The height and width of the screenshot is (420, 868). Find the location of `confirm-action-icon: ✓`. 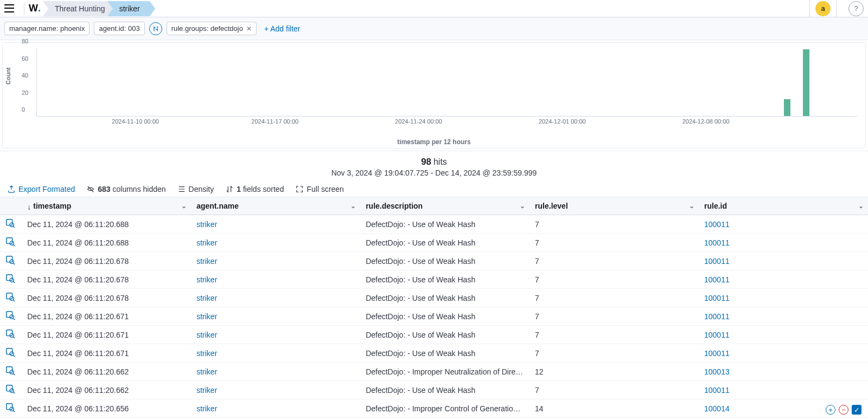

confirm-action-icon: ✓ is located at coordinates (857, 410).